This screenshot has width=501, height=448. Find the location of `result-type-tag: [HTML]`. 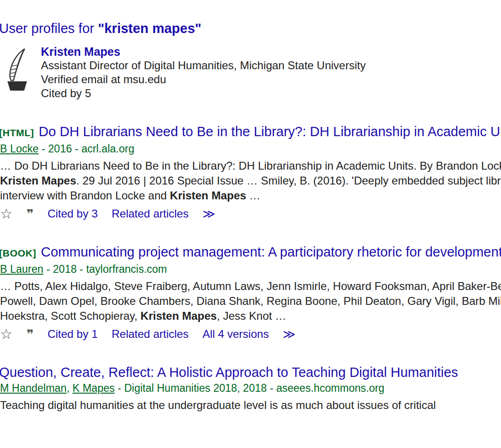

result-type-tag: [HTML] is located at coordinates (17, 133).